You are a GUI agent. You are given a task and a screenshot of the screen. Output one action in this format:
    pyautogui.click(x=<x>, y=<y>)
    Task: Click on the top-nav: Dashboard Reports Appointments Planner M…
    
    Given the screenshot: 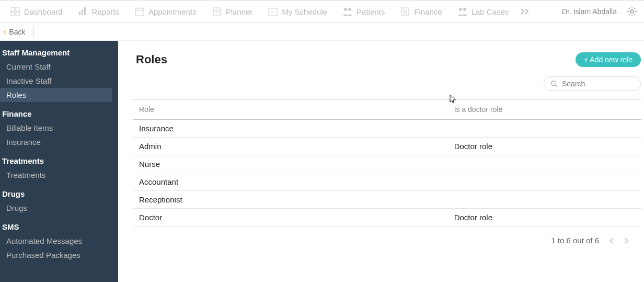 What is the action you would take?
    pyautogui.click(x=322, y=12)
    